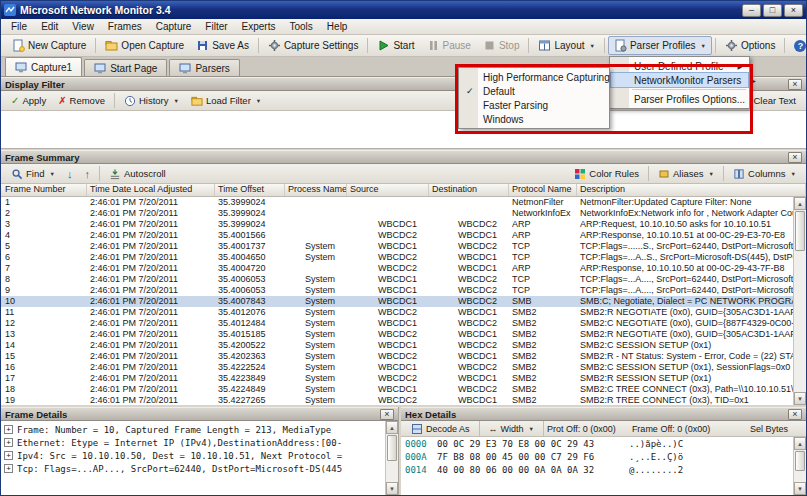 Image resolution: width=807 pixels, height=496 pixels. What do you see at coordinates (660, 46) in the screenshot?
I see `parser-profiles-button: Parser Profiles ▼` at bounding box center [660, 46].